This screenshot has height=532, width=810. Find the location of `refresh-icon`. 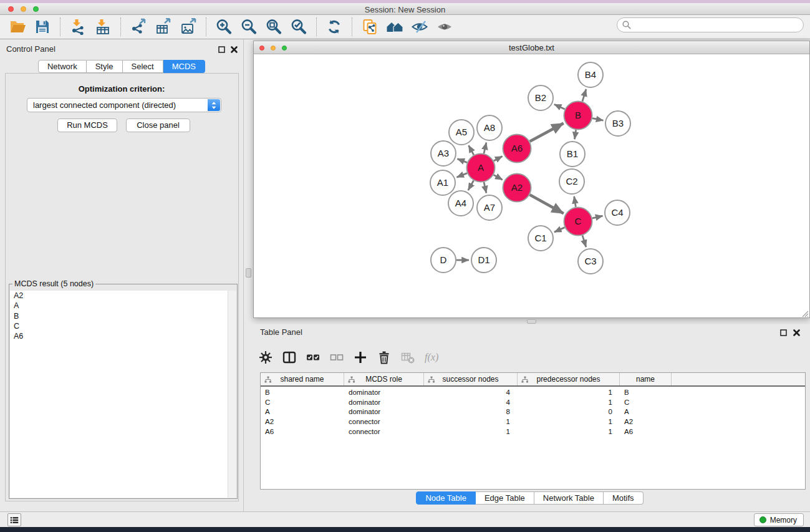

refresh-icon is located at coordinates (334, 27).